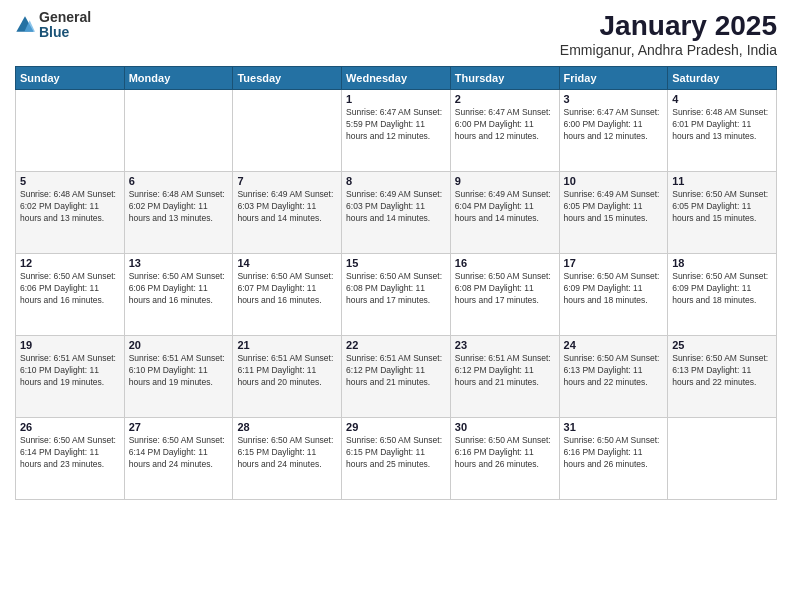 The image size is (792, 612). Describe the element at coordinates (288, 295) in the screenshot. I see `day-cell: 14Sunrise: 6:50 AM Sunset: 6:07 PM Dayli…` at that location.